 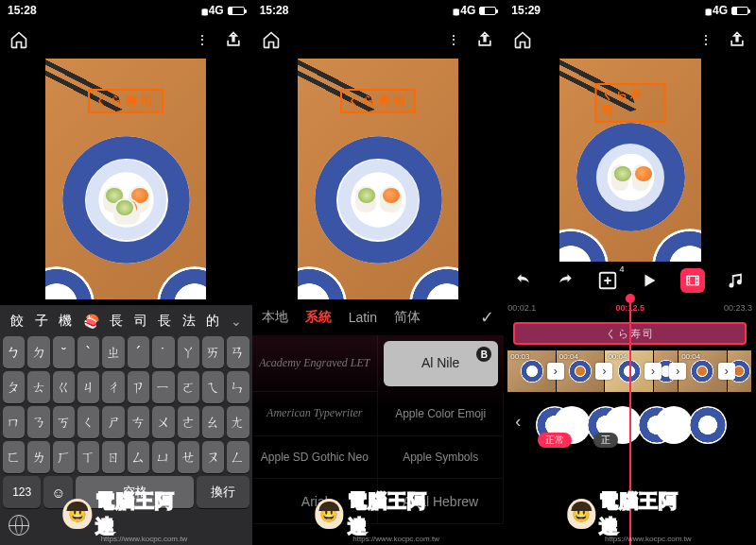 I want to click on key: ㄟ, so click(x=214, y=387).